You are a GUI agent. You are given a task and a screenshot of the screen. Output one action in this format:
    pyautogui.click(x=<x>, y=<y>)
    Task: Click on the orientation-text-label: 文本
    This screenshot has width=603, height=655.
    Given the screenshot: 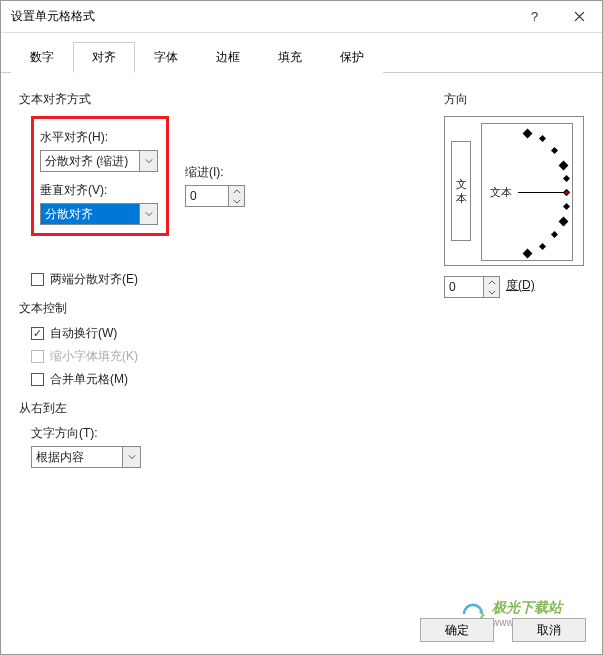 What is the action you would take?
    pyautogui.click(x=501, y=192)
    